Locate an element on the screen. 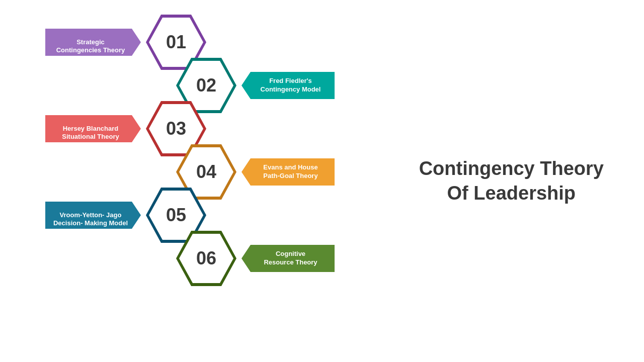 This screenshot has width=644, height=362. hex-chain: 01 StrategicContingencies Theory 02 Fred… is located at coordinates (191, 150).